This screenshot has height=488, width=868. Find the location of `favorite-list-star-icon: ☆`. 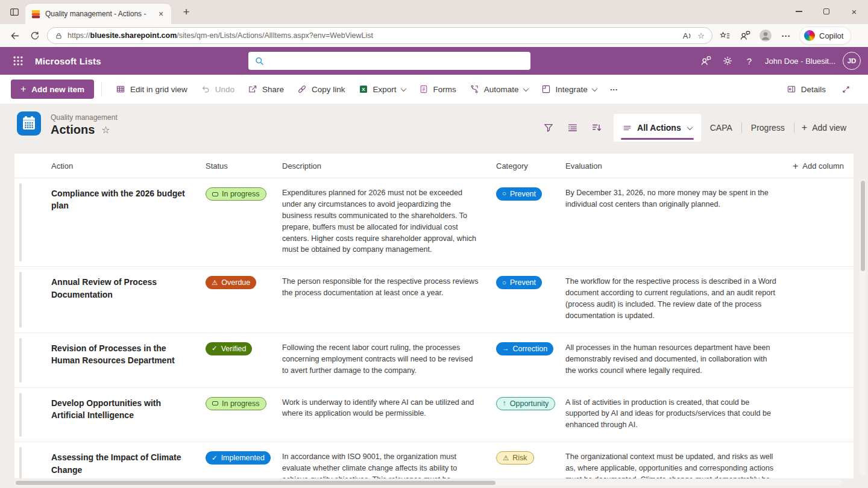

favorite-list-star-icon: ☆ is located at coordinates (105, 130).